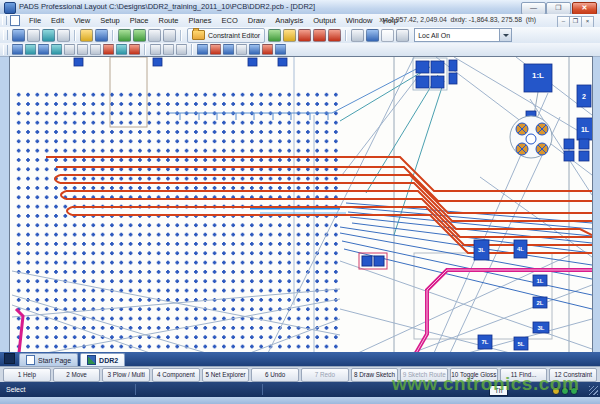 Image resolution: width=600 pixels, height=404 pixels. I want to click on document-tab-bar: Start Page DDR2, so click(300, 359).